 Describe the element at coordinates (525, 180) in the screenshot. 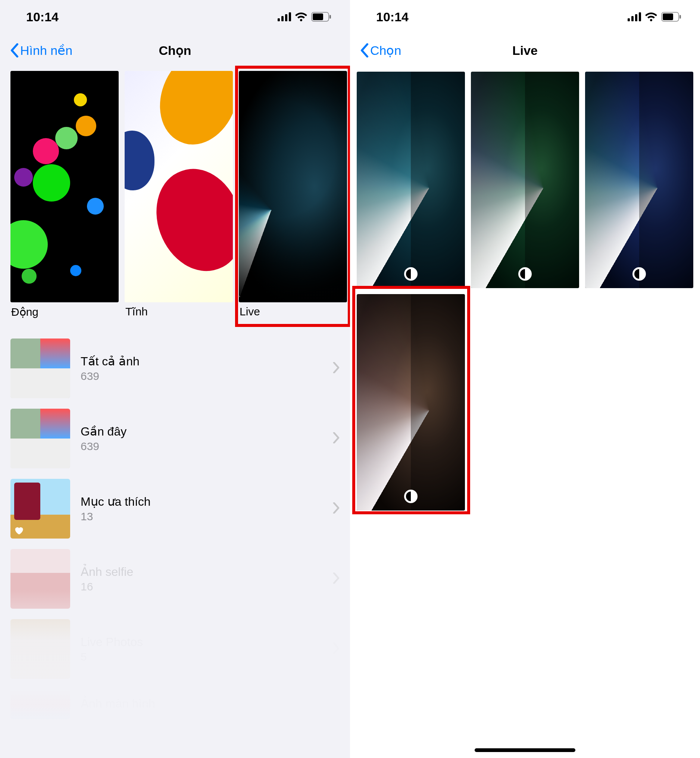

I see `live-wallpaper-green` at that location.